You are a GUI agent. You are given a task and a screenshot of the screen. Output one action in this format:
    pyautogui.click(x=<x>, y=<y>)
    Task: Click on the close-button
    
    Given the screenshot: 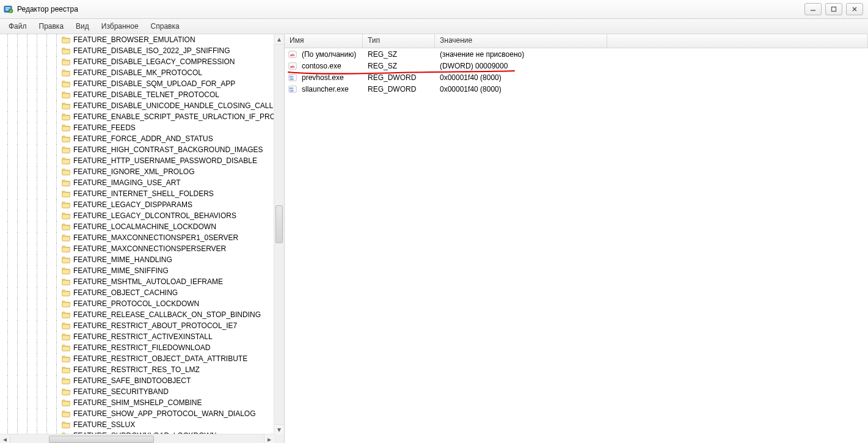 What is the action you would take?
    pyautogui.click(x=855, y=9)
    